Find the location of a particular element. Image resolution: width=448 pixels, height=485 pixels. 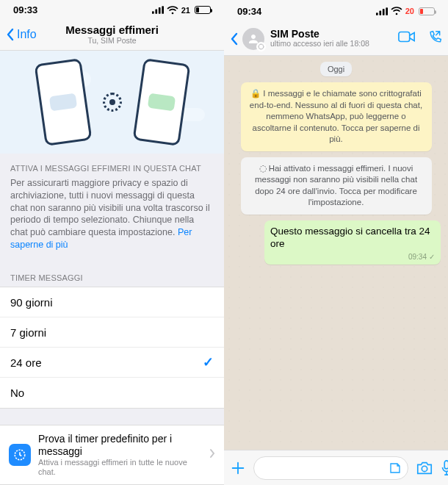

sticker-button is located at coordinates (395, 468).